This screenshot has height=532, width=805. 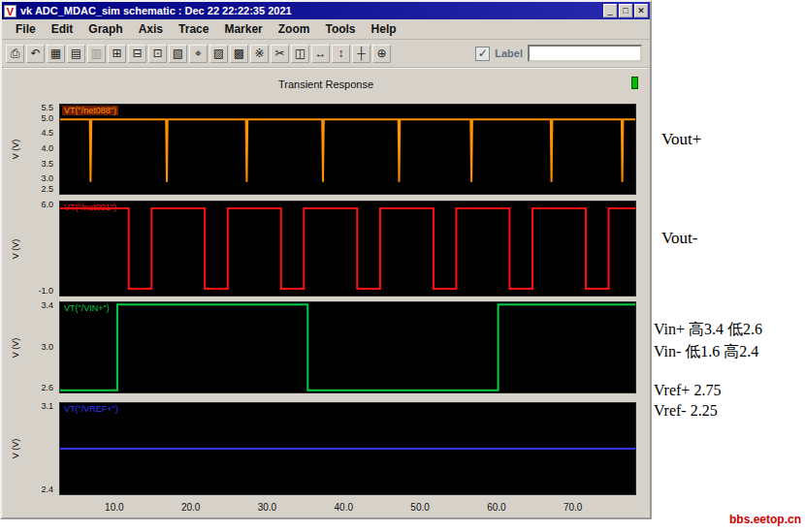 What do you see at coordinates (90, 207) in the screenshot?
I see `trace-label-net091: VT("/net091")` at bounding box center [90, 207].